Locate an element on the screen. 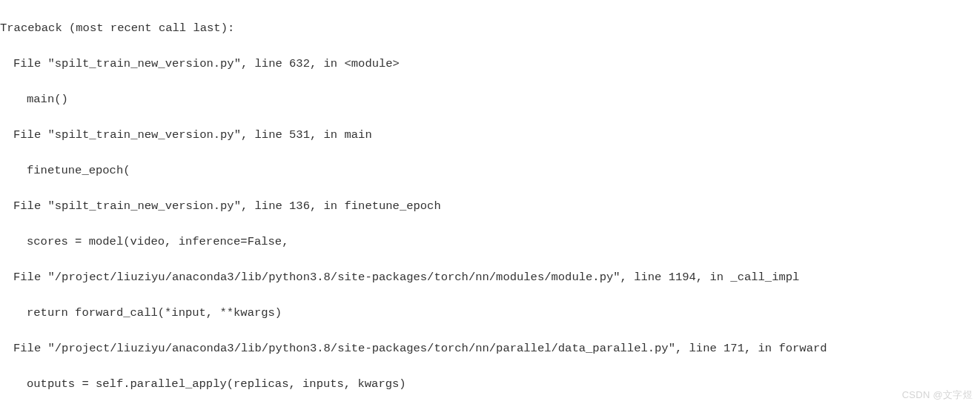 Image resolution: width=980 pixels, height=407 pixels. frame-code: scores = model(video, inference=False, is located at coordinates (490, 242).